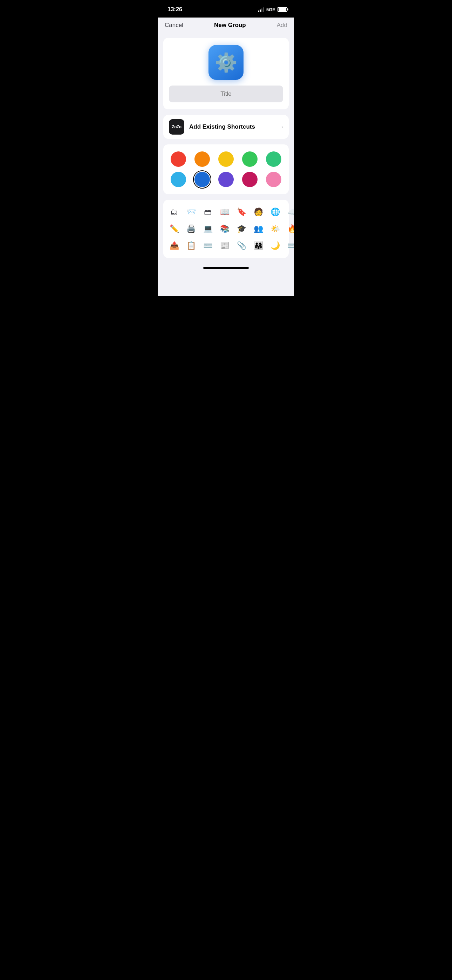 The height and width of the screenshot is (980, 452). Describe the element at coordinates (174, 246) in the screenshot. I see `icon-btn-r2-c0: 📤` at that location.